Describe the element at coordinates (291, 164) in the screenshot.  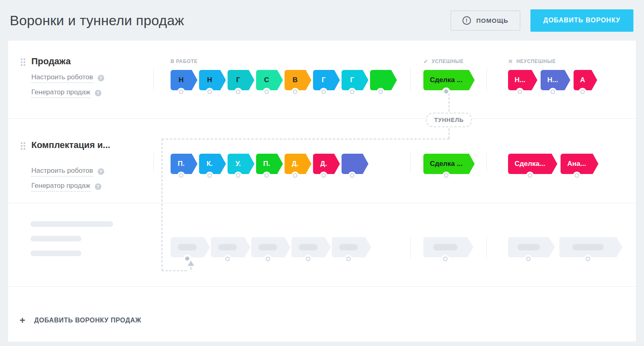
I see `funnel-2-progress-chips: П.К.У.П.Д.Д.` at that location.